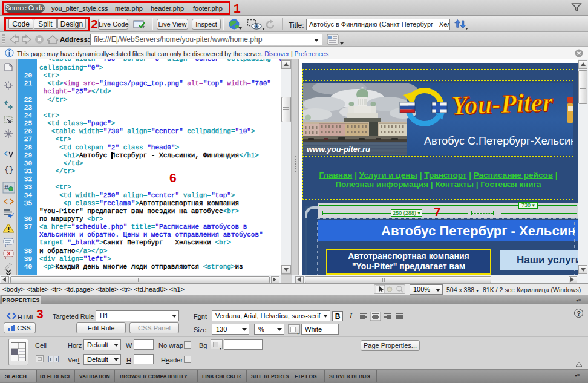 This screenshot has width=588, height=383. What do you see at coordinates (339, 149) in the screenshot?
I see `svg-text: www.you-piter.ru` at bounding box center [339, 149].